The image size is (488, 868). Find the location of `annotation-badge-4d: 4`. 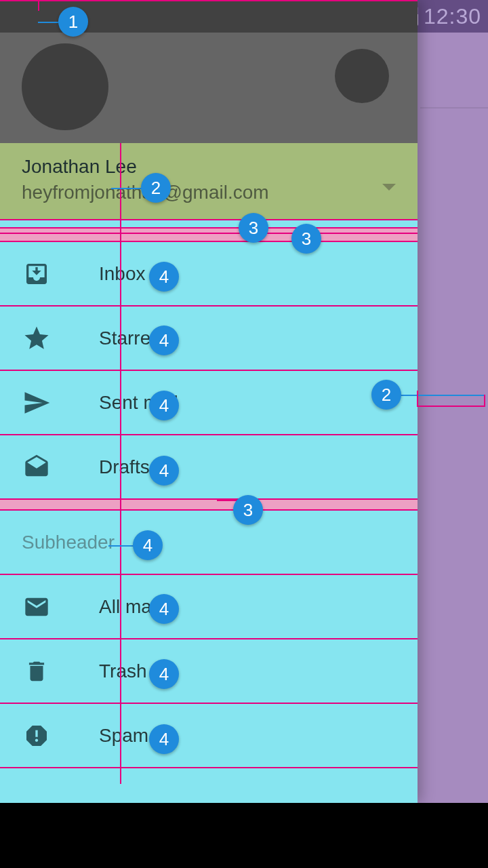

annotation-badge-4d: 4 is located at coordinates (164, 471).